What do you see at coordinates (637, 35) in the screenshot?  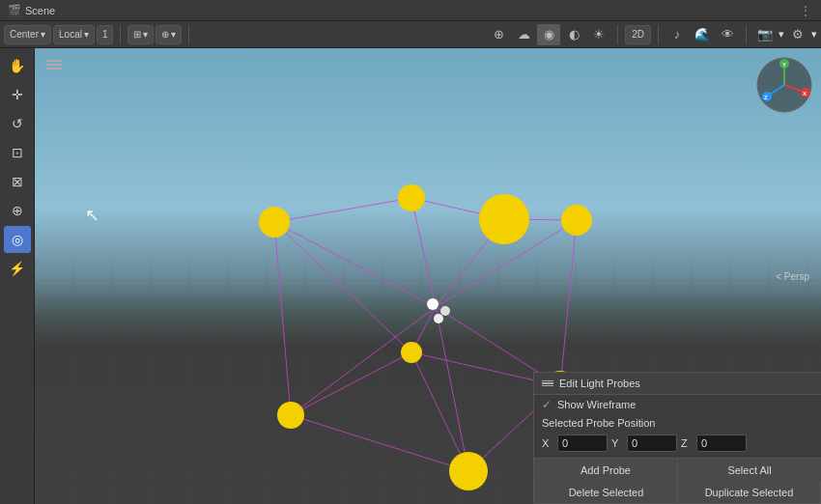 I see `2d-button: 2D` at bounding box center [637, 35].